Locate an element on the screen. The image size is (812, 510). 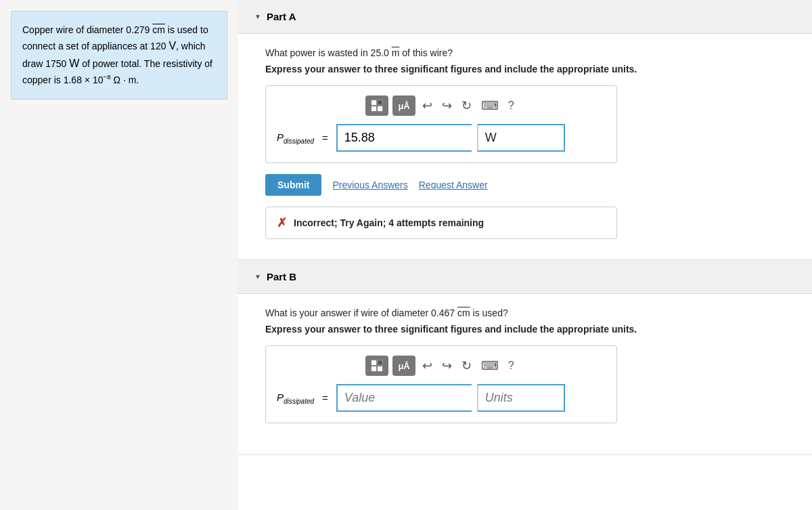
part-a-prev-answers-link: Previous Answers is located at coordinates (369, 185).